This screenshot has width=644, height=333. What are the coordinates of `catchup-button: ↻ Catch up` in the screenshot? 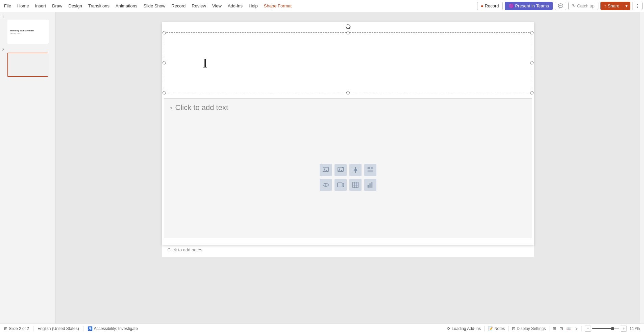 It's located at (583, 6).